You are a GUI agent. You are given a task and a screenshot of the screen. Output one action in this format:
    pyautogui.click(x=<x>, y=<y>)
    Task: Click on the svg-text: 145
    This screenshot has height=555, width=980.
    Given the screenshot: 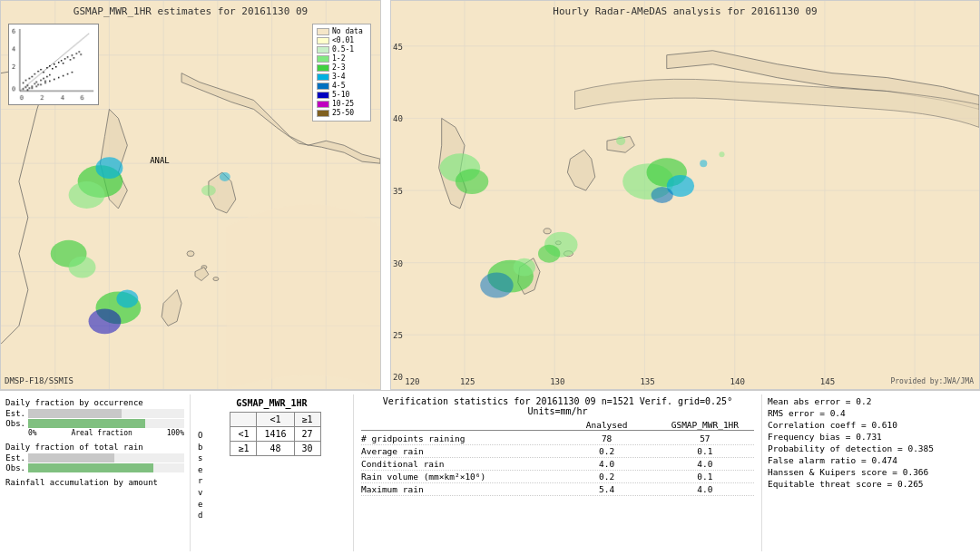 What is the action you would take?
    pyautogui.click(x=828, y=382)
    